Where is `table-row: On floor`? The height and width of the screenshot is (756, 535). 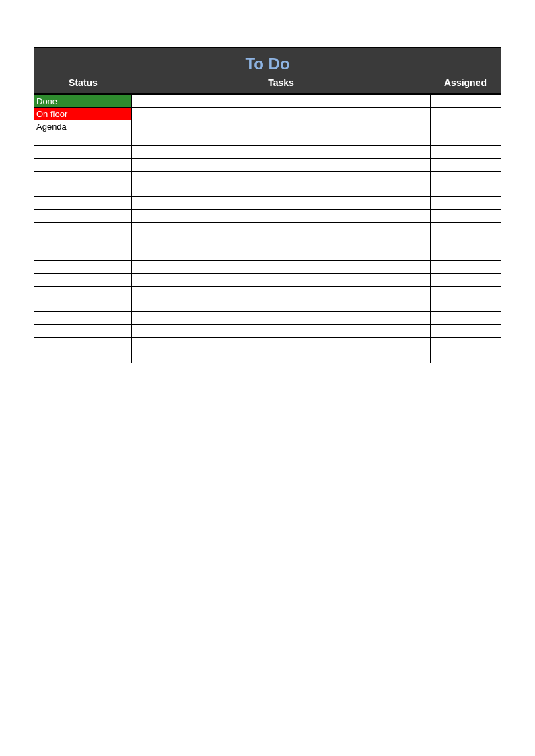 table-row: On floor is located at coordinates (268, 114).